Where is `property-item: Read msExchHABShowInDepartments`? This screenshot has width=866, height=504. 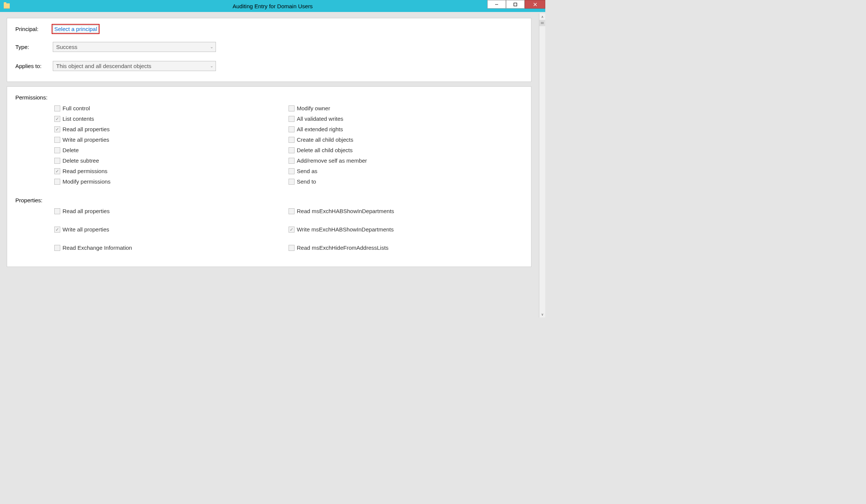 property-item: Read msExchHABShowInDepartments is located at coordinates (406, 211).